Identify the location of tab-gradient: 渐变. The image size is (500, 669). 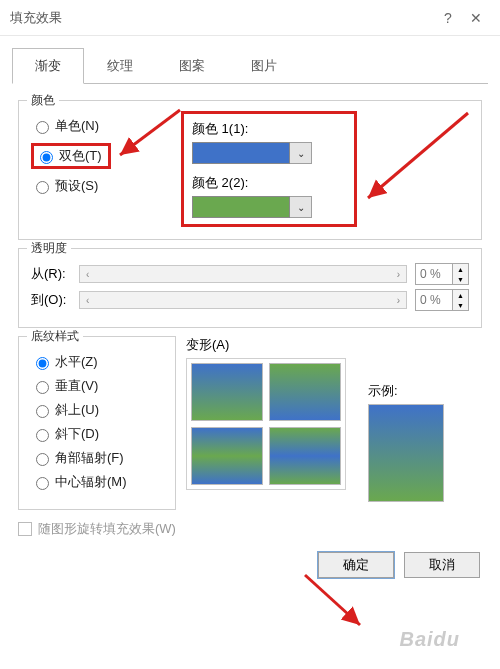
(48, 66).